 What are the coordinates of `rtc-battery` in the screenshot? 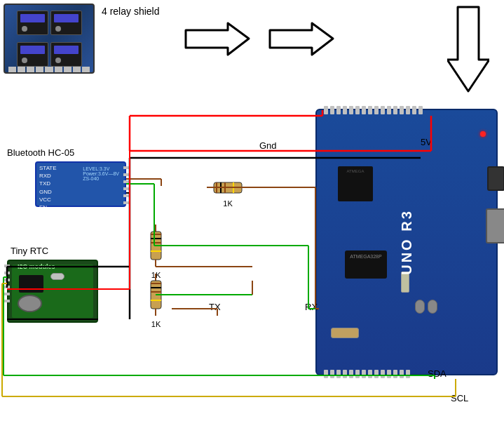 It's located at (29, 303).